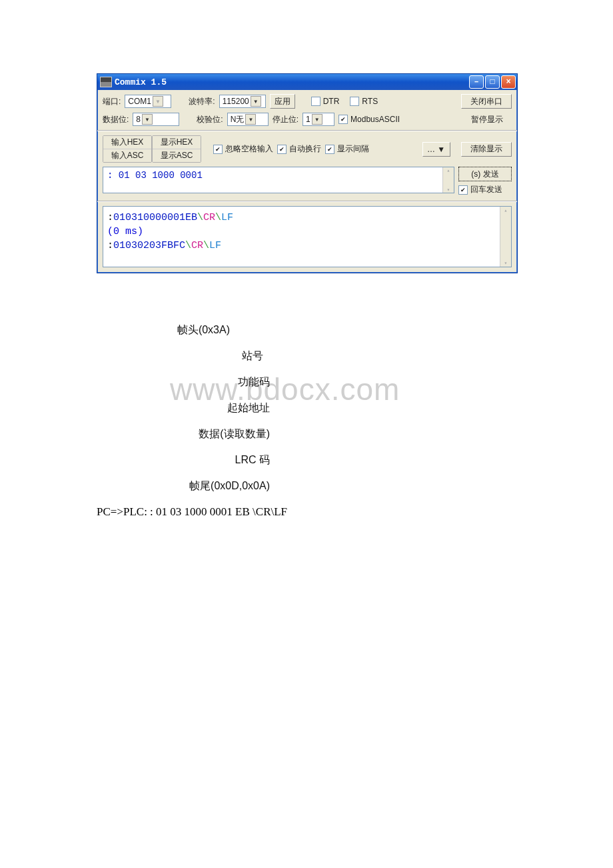 The height and width of the screenshot is (868, 613). What do you see at coordinates (318, 119) in the screenshot?
I see `stopbits-select: 1 ▼` at bounding box center [318, 119].